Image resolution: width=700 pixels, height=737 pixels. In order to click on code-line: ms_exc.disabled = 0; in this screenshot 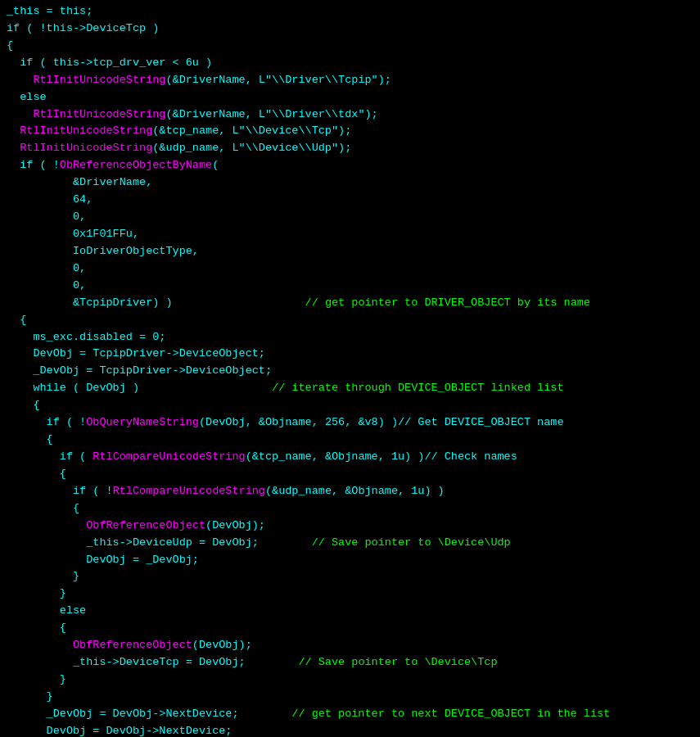, I will do `click(350, 337)`.